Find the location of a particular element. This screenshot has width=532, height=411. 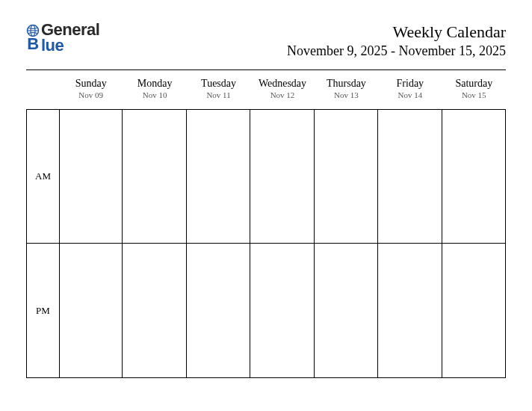

logo-word2-initial: B is located at coordinates (33, 44).